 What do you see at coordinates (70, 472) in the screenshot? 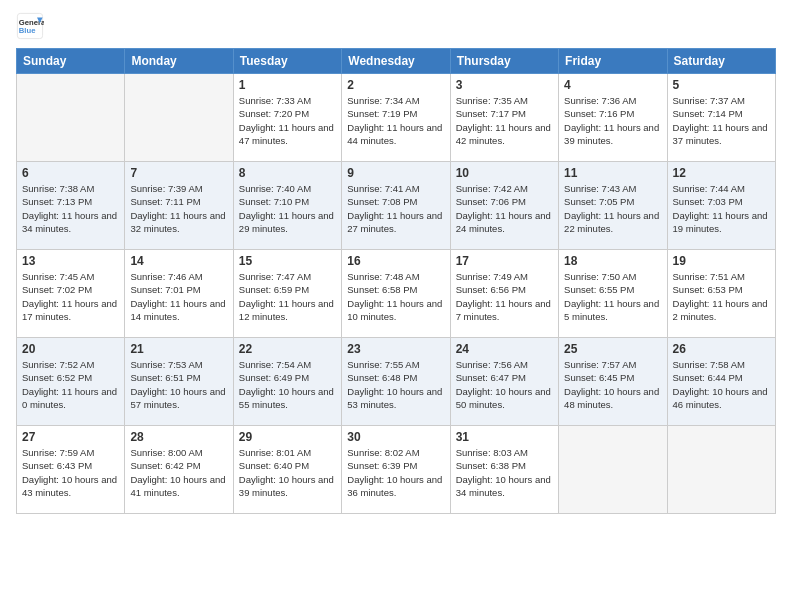
I see `day-info: Sunrise: 7:59 AM Sunset: 6:43 PM Dayligh…` at bounding box center [70, 472].